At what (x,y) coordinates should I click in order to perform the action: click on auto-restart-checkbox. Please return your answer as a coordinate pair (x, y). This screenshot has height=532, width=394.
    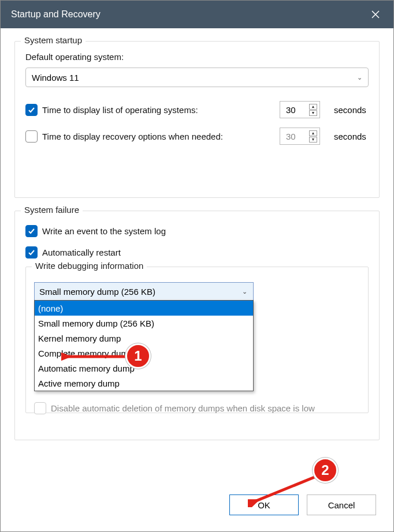
    Looking at the image, I should click on (31, 253).